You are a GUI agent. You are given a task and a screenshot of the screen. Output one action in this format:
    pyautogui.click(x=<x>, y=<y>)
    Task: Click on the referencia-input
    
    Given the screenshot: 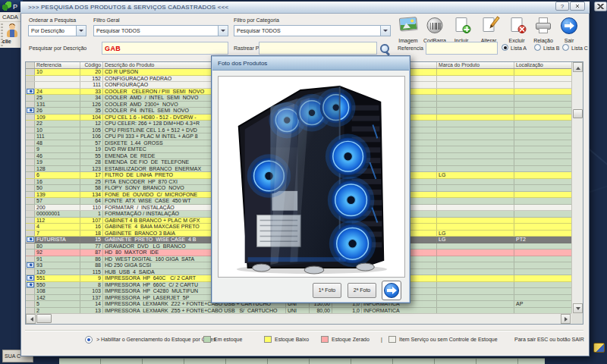 What is the action you would take?
    pyautogui.click(x=461, y=49)
    